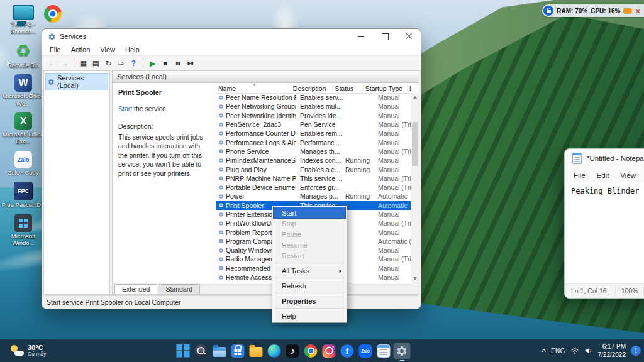 The image size is (644, 362). Describe the element at coordinates (23, 231) in the screenshot. I see `desktop-icon-mswin: Microsoft Windo...` at that location.